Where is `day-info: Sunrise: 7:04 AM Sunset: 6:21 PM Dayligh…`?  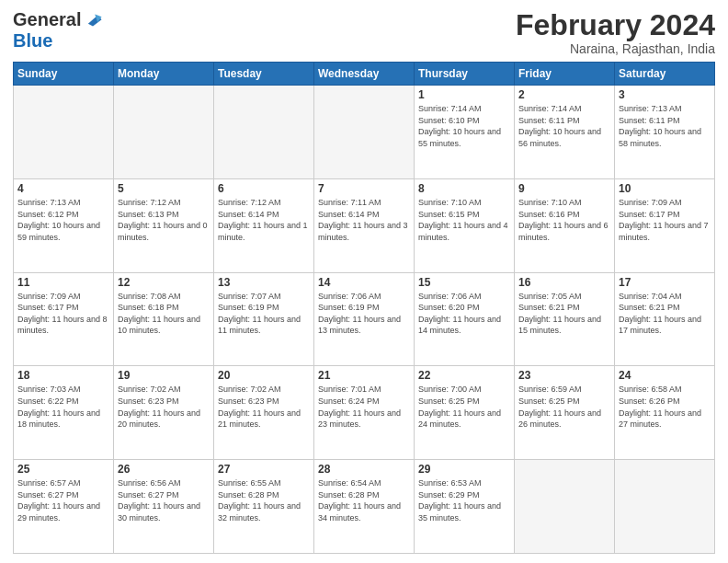 day-info: Sunrise: 7:04 AM Sunset: 6:21 PM Dayligh… is located at coordinates (665, 314).